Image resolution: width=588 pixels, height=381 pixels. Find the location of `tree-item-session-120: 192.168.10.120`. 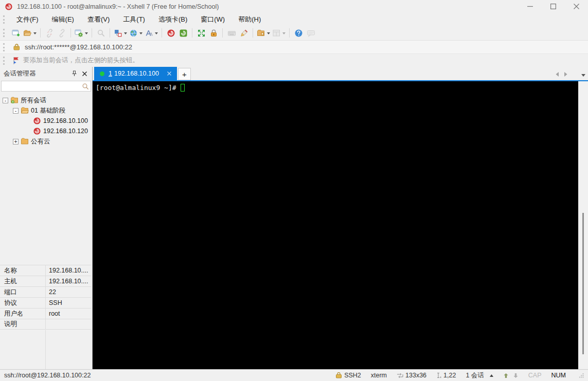

tree-item-session-120: 192.168.10.120 is located at coordinates (46, 131).